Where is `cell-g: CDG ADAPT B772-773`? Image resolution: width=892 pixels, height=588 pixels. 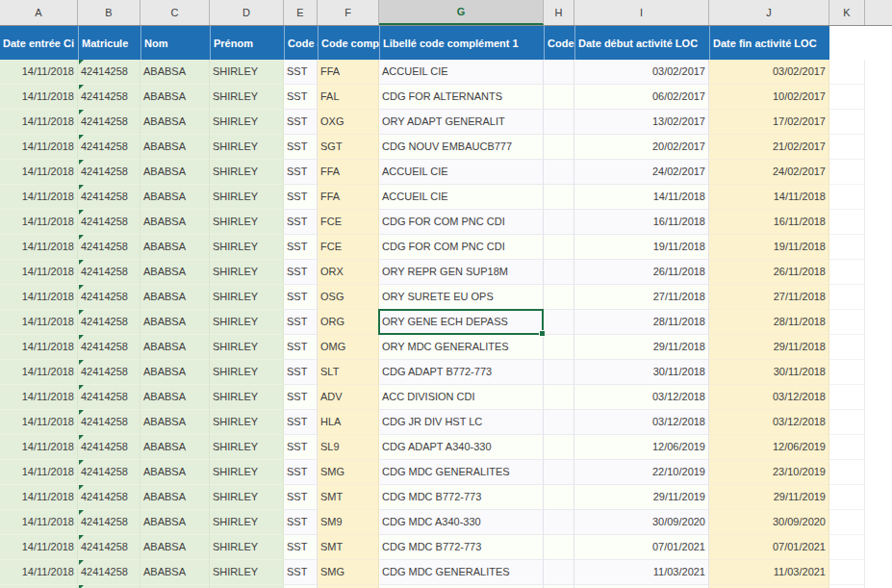
cell-g: CDG ADAPT B772-773 is located at coordinates (462, 372).